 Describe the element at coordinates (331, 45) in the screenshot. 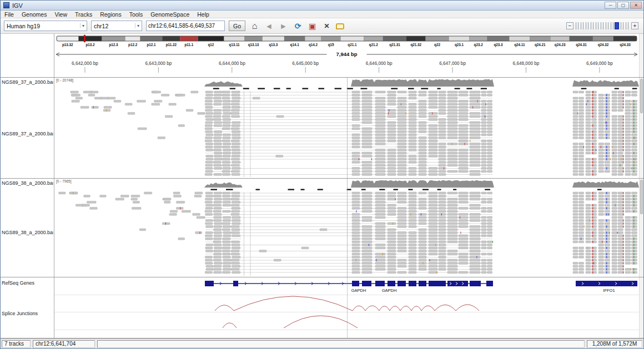

I see `svg-text: q15` at that location.